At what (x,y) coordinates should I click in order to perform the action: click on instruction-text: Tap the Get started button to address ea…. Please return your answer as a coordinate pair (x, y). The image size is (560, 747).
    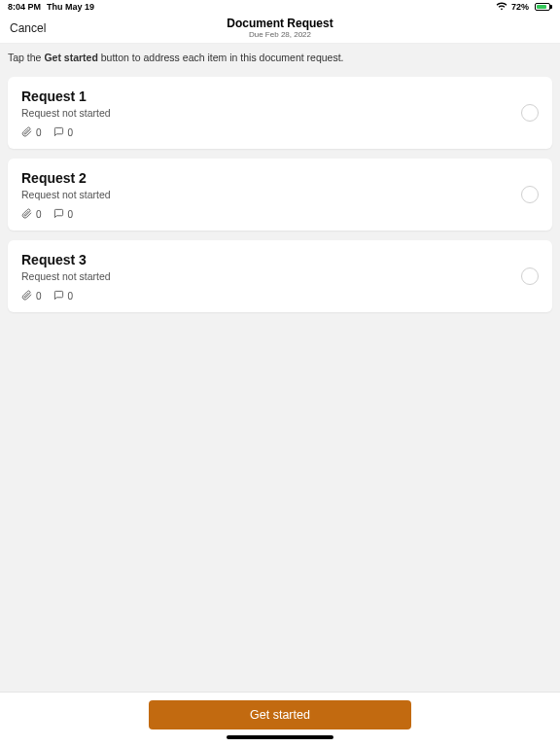
    Looking at the image, I should click on (280, 56).